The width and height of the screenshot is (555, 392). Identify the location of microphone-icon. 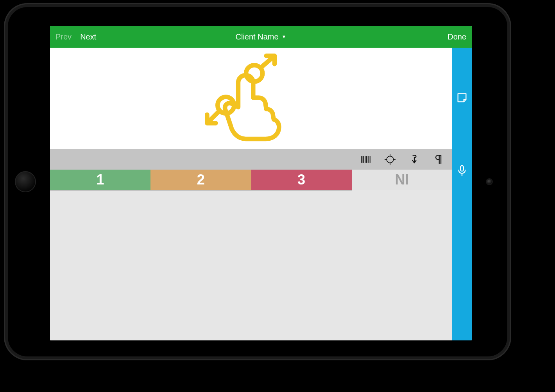
(462, 170).